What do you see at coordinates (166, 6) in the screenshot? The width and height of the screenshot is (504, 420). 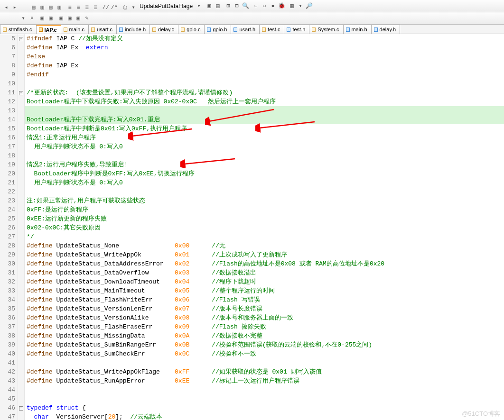 I see `symbol-dropdown: UpdataPutDataFlage` at bounding box center [166, 6].